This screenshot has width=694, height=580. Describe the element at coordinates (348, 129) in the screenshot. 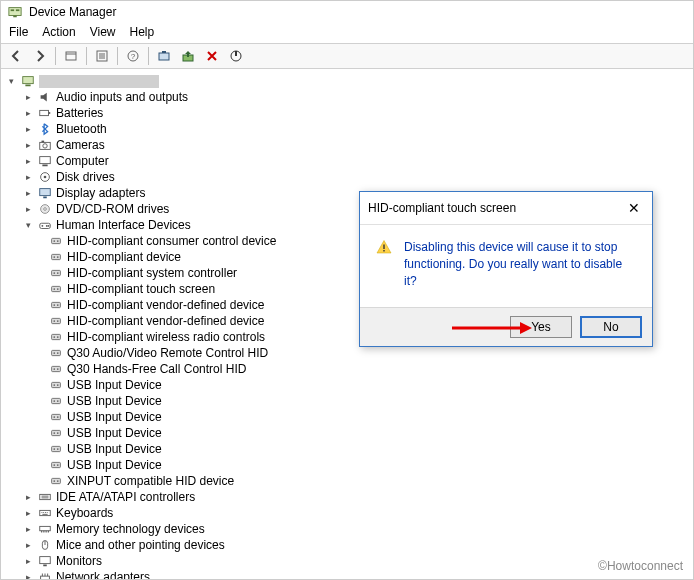

I see `category-node: ▸ Bluetooth` at that location.